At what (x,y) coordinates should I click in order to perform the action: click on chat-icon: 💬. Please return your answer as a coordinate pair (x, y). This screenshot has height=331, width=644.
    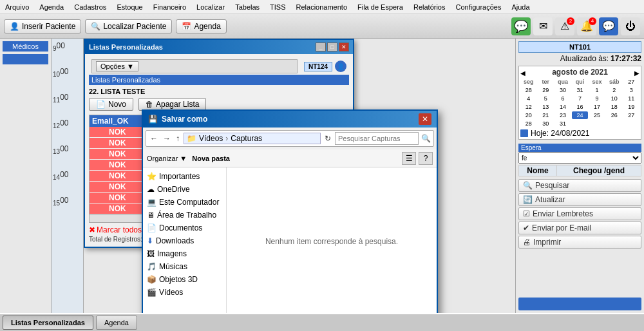
    Looking at the image, I should click on (609, 26).